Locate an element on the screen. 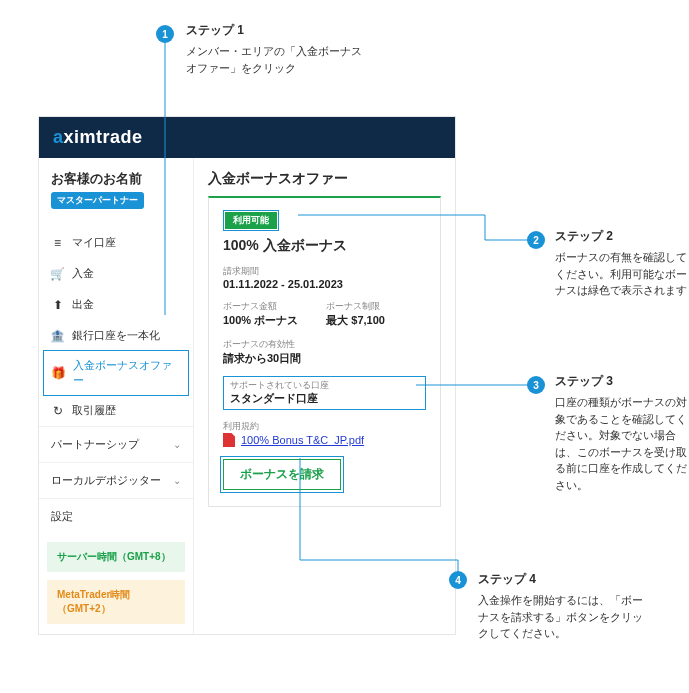 This screenshot has width=689, height=693. step-4-text: 入金操作を開始するには、「ボーナスを請求する」ボタンをクリックしてください。 is located at coordinates (563, 617).